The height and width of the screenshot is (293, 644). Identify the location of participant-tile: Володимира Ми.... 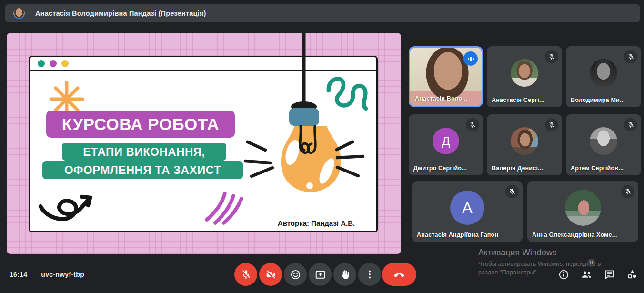
(604, 77).